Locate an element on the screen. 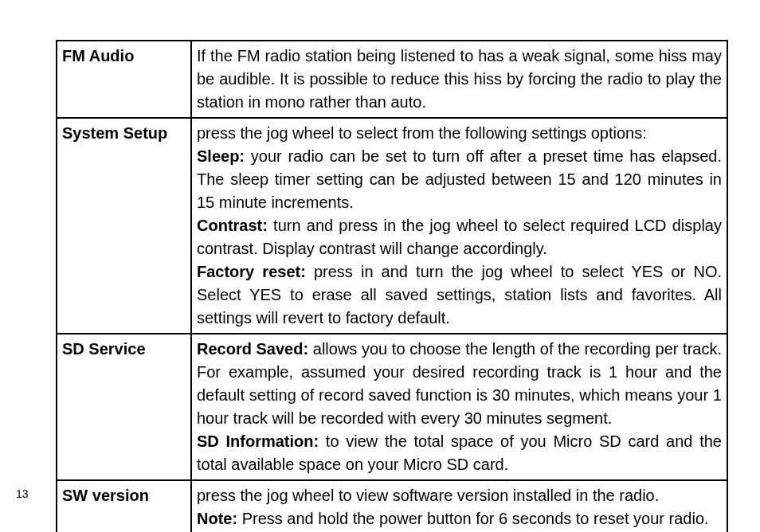  row-label-sd-service: SD Service is located at coordinates (124, 407).